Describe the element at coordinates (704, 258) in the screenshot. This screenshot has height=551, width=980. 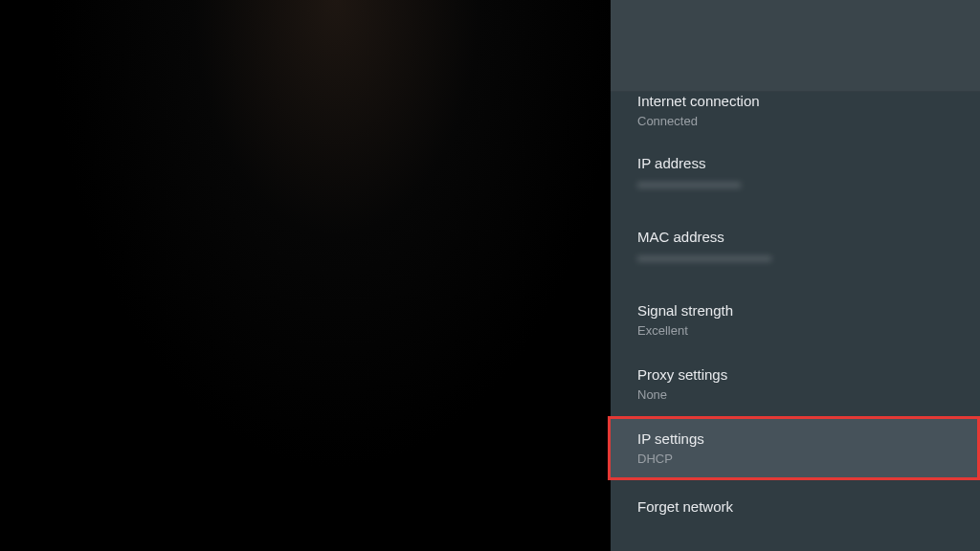
I see `redacted-mac-value` at that location.